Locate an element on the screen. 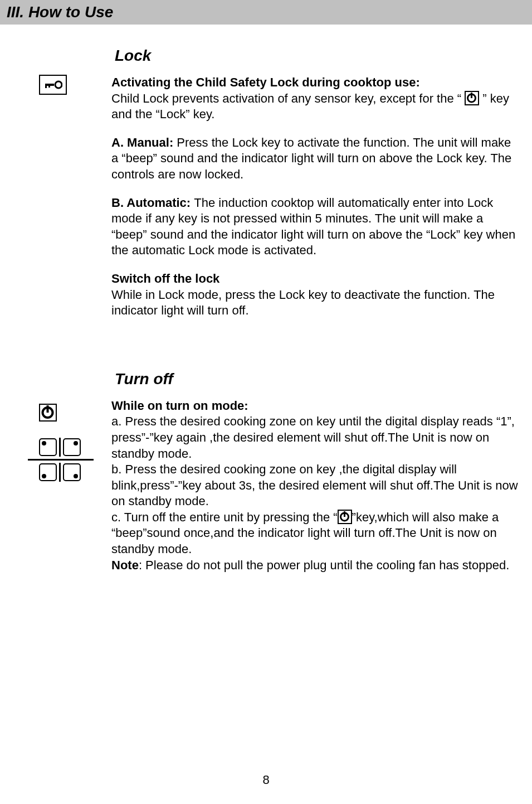 The width and height of the screenshot is (532, 804). cooking-zone-icons is located at coordinates (75, 459).